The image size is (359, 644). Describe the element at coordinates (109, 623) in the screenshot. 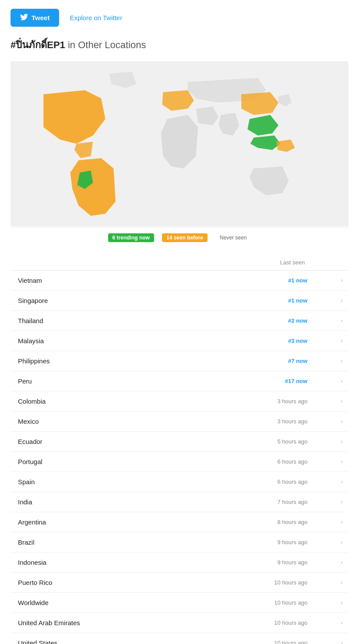

I see `country-cell: United Arab Emirates` at that location.